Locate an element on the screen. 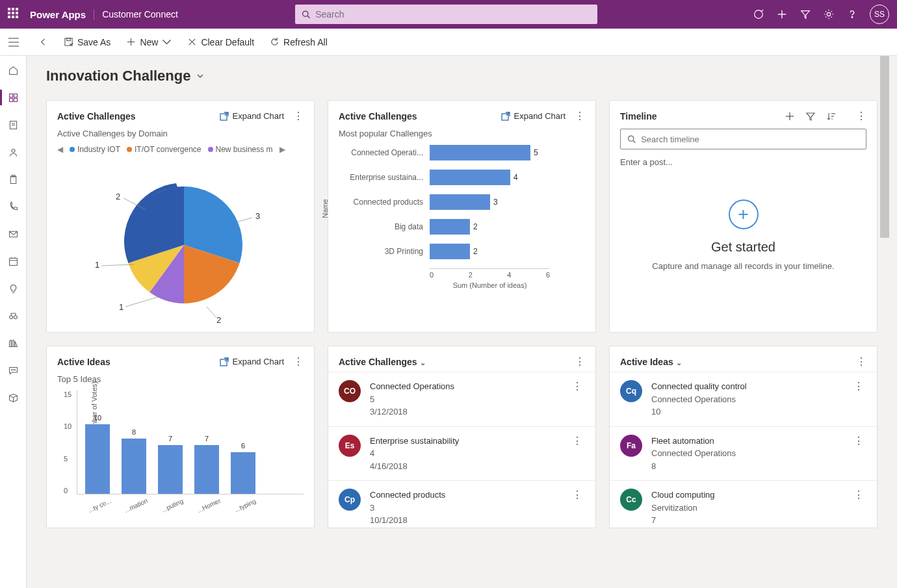 The height and width of the screenshot is (588, 897). app-name: Power Apps is located at coordinates (62, 14).